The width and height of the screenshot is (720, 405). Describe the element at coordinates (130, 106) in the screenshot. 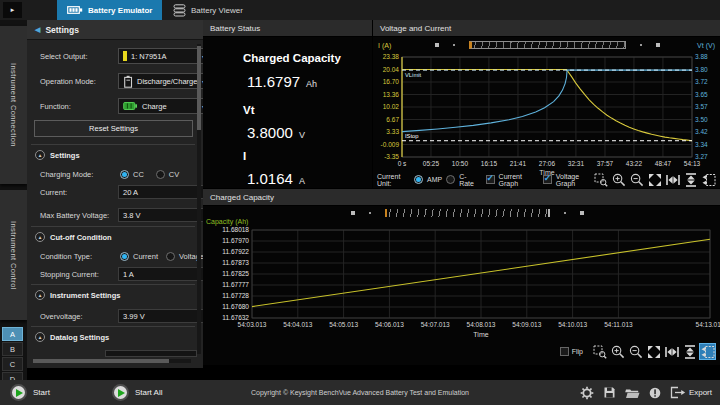

I see `battery-charge-icon` at that location.